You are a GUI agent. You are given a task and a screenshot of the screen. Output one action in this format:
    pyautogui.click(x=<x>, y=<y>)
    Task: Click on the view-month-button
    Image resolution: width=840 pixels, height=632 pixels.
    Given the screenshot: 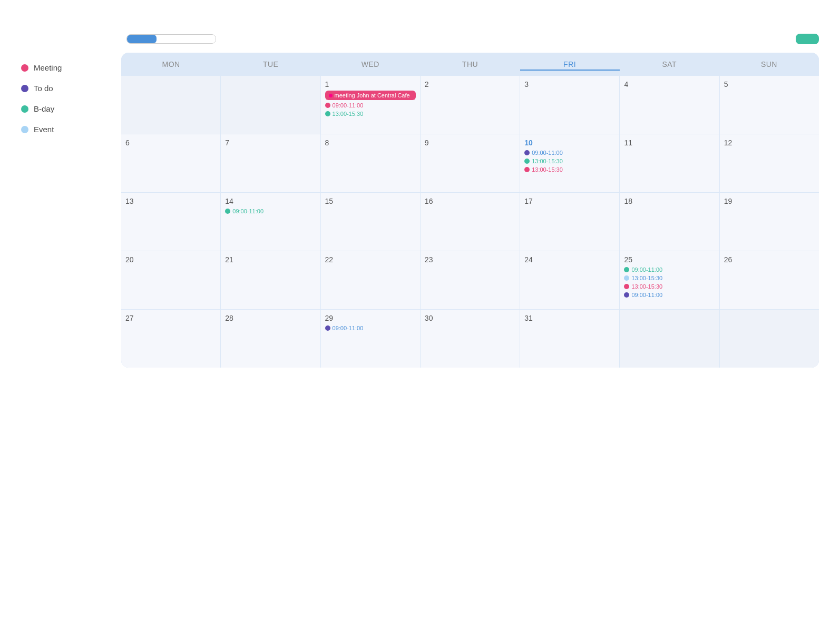 What is the action you would take?
    pyautogui.click(x=142, y=39)
    